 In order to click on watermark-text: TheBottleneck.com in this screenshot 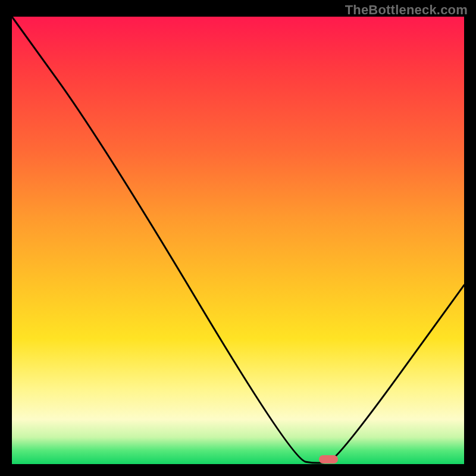, I will do `click(406, 10)`.